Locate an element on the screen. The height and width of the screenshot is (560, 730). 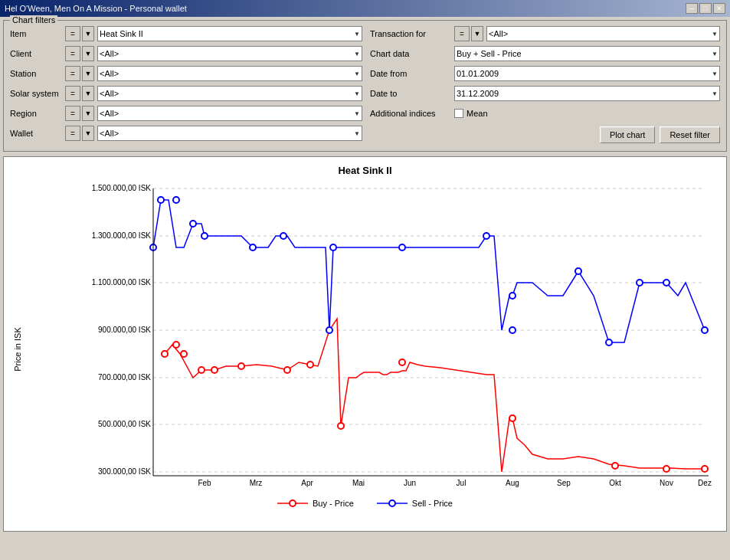
svg-text: 1.300.000,00 ISK is located at coordinates (122, 236).